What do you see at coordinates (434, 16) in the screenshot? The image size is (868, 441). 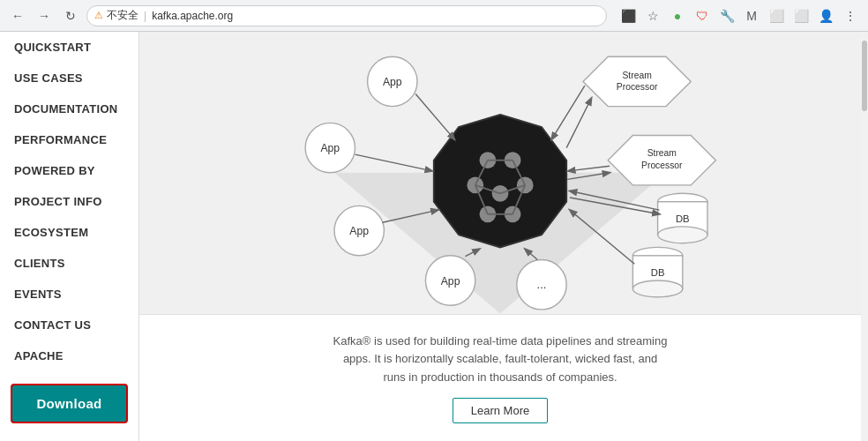 I see `browser-chrome: ← → ↻ ⚠ 不安全 | kafka.apache.org ⬛ ☆ ● 🛡 🔧…` at bounding box center [434, 16].